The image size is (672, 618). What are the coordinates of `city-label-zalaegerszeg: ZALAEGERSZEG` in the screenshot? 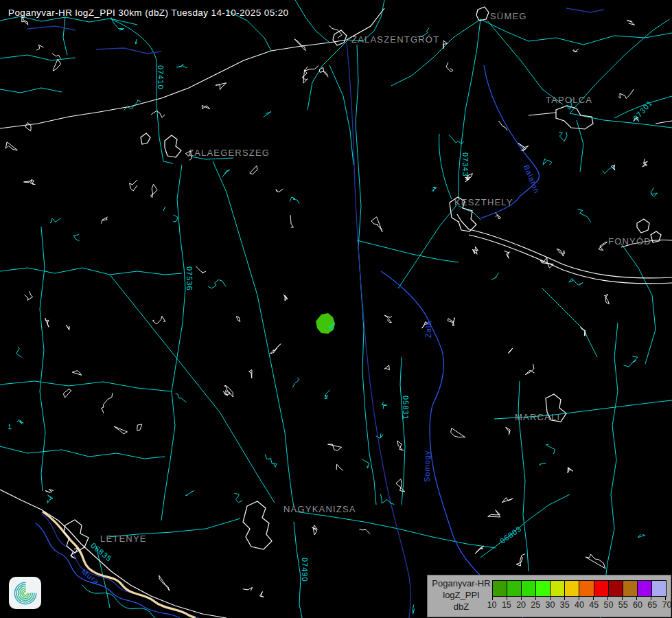 It's located at (229, 152).